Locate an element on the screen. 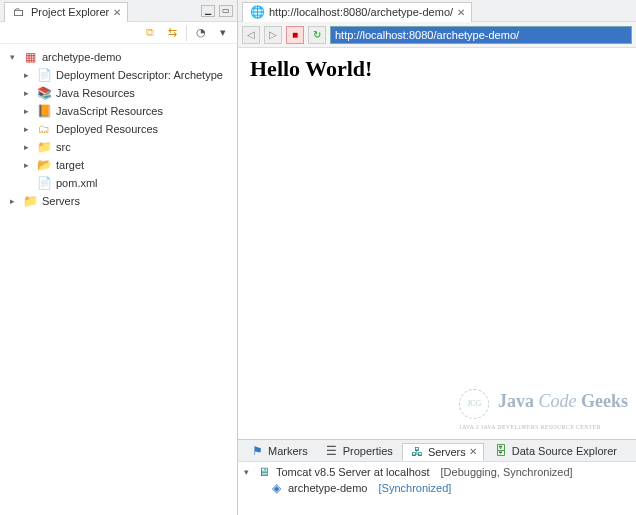  link-with-editor-icon: ⇆ is located at coordinates (172, 33).